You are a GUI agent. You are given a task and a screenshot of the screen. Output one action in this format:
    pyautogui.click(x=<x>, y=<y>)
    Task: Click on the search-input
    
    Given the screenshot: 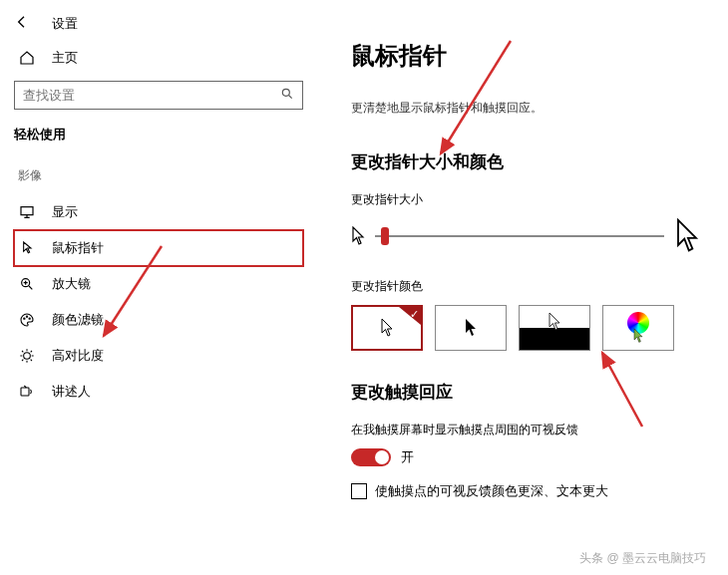 What is the action you would take?
    pyautogui.click(x=159, y=96)
    